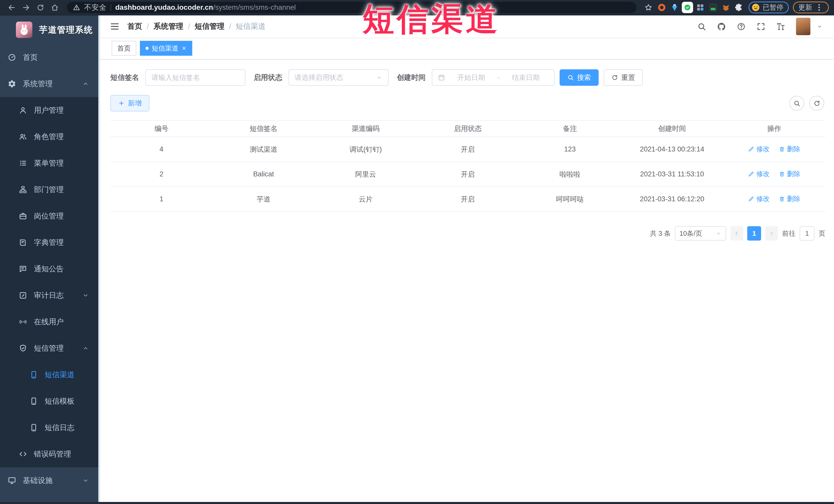 This screenshot has width=834, height=504. What do you see at coordinates (50, 375) in the screenshot?
I see `sidebar-item-sms-channel: 短信渠道` at bounding box center [50, 375].